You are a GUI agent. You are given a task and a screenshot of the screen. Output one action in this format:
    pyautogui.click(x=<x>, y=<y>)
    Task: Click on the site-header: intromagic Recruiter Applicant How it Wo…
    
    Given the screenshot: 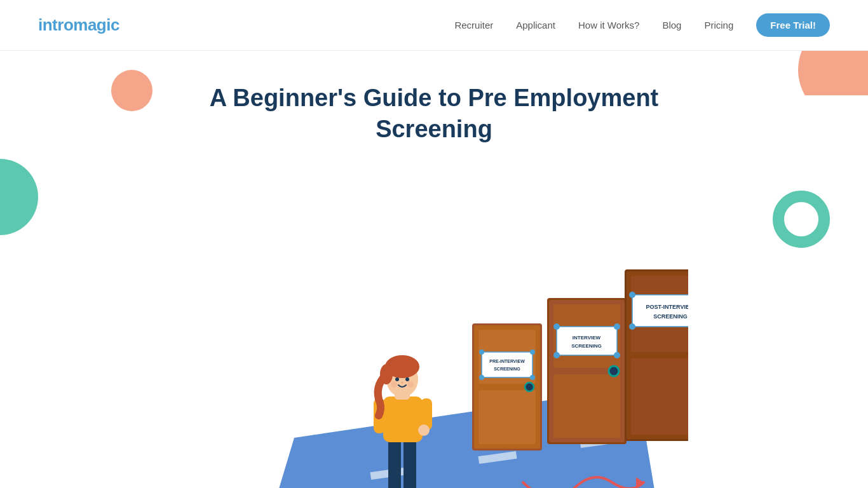 What is the action you would take?
    pyautogui.click(x=434, y=25)
    